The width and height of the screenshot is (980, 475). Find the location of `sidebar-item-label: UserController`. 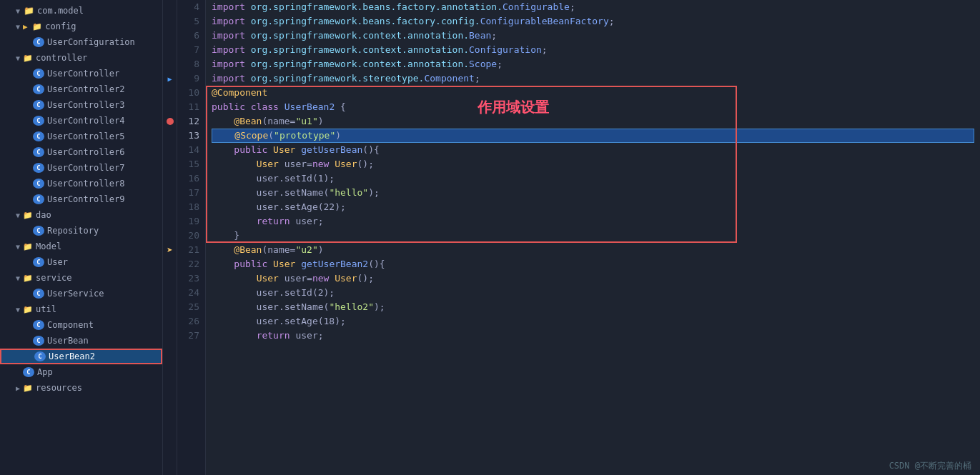

sidebar-item-label: UserController is located at coordinates (83, 74).